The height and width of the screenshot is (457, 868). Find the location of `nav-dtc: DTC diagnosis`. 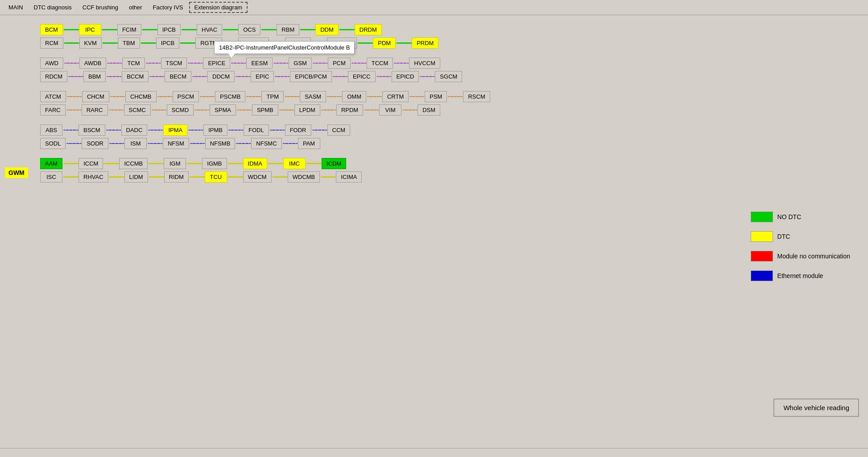

nav-dtc: DTC diagnosis is located at coordinates (53, 7).